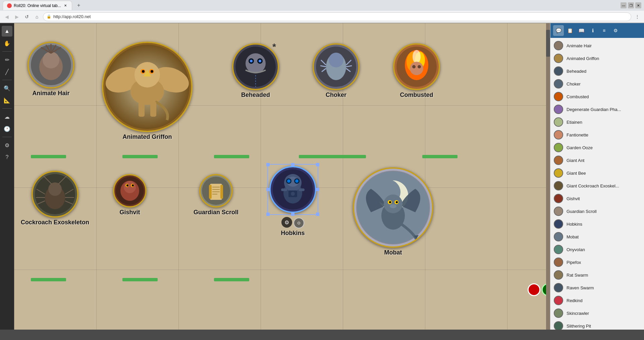  I want to click on avatar-guardian-scroll, so click(558, 211).